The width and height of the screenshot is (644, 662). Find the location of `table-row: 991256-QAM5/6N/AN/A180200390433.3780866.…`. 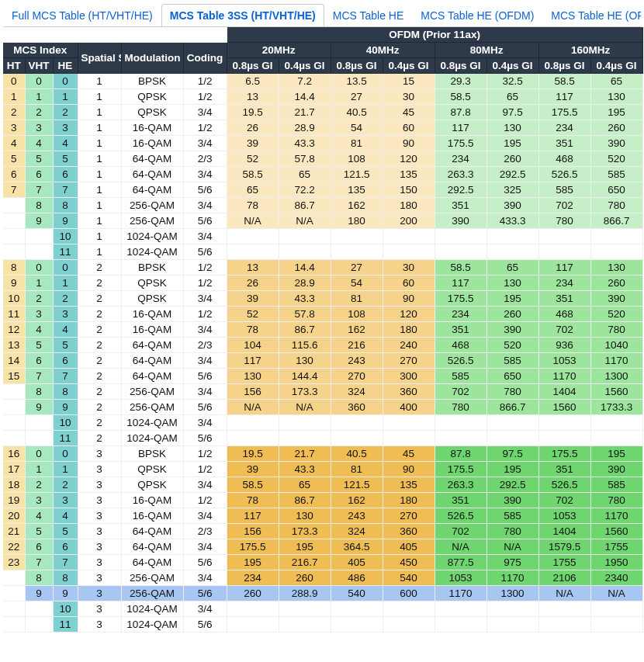

table-row: 991256-QAM5/6N/AN/A180200390433.3780866.… is located at coordinates (323, 221).